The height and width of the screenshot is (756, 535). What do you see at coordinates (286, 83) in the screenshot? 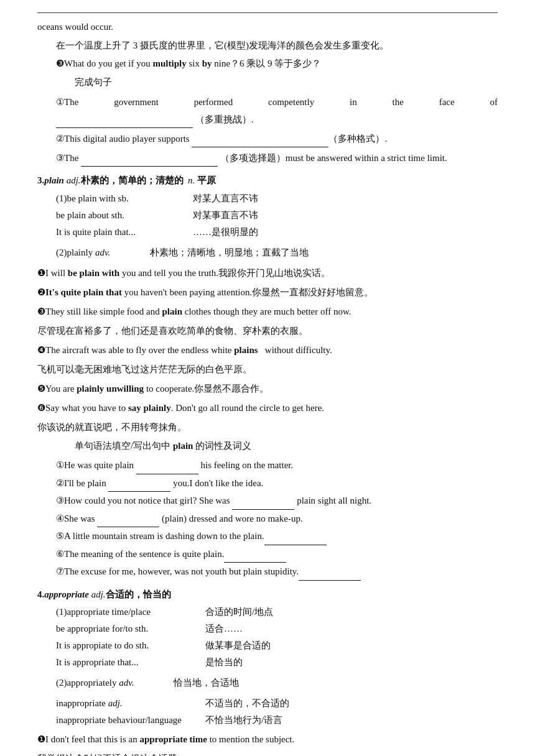
I see `complete-sentence-label: 完成句子` at bounding box center [286, 83].